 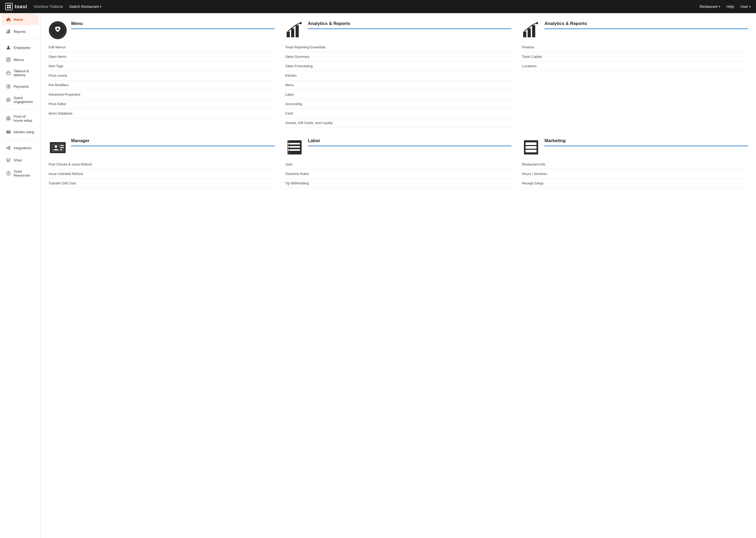 What do you see at coordinates (162, 113) in the screenshot?
I see `menu-item-items-database: Items Database` at bounding box center [162, 113].